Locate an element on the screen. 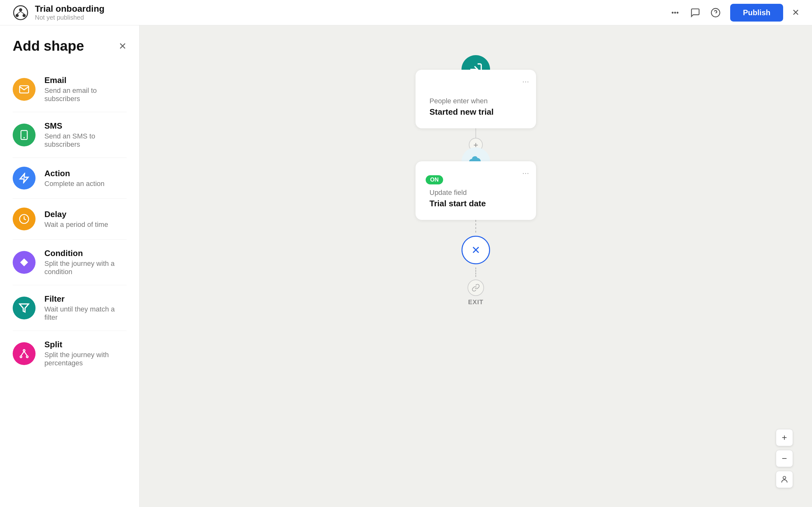  zoom-controls: + − is located at coordinates (784, 459).